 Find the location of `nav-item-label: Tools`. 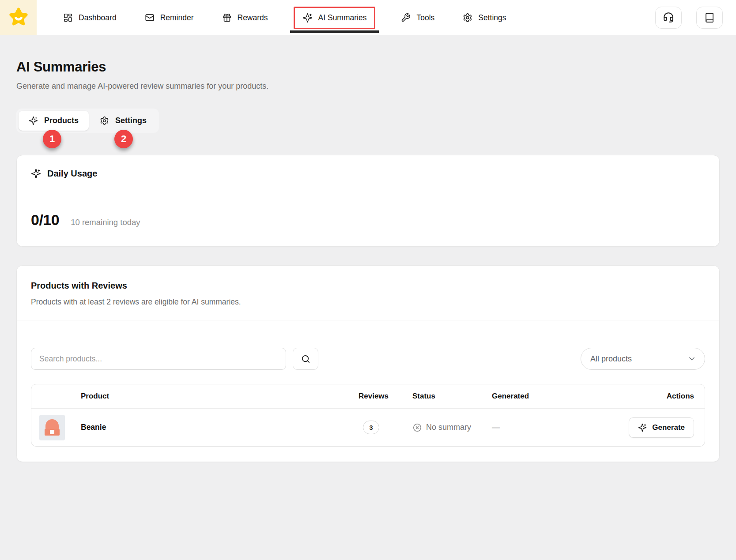

nav-item-label: Tools is located at coordinates (426, 18).